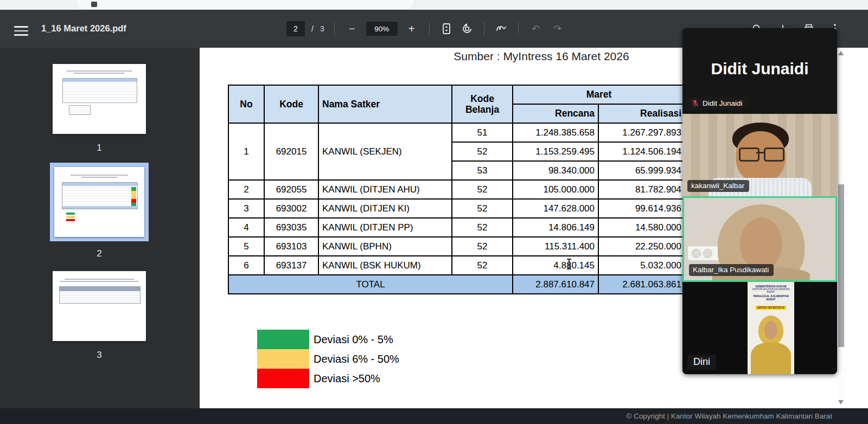 The image size is (868, 424). What do you see at coordinates (99, 99) in the screenshot?
I see `thumbnail-page-1: 1` at bounding box center [99, 99].